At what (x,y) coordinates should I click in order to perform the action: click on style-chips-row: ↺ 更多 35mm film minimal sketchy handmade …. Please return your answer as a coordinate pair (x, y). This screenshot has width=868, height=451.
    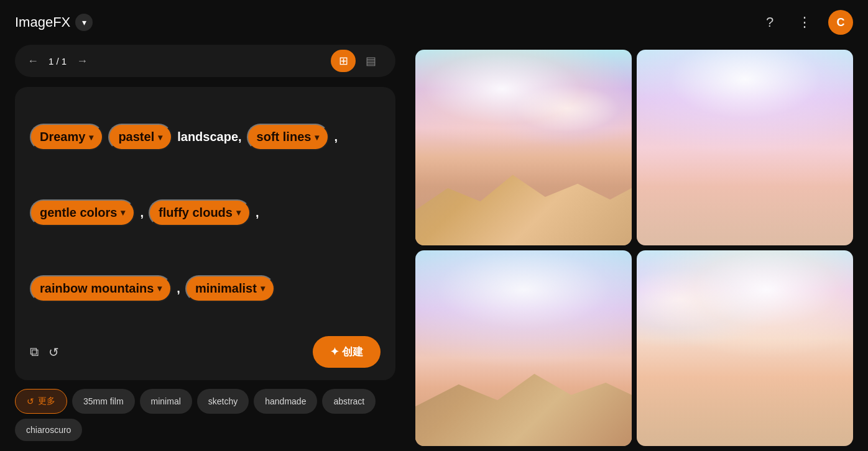
    Looking at the image, I should click on (205, 411).